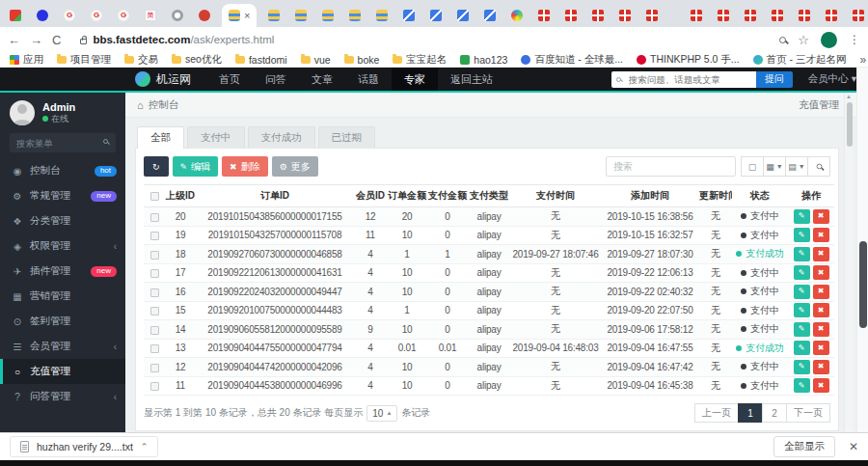 The height and width of the screenshot is (466, 868). I want to click on column-header: 订单ID, so click(275, 197).